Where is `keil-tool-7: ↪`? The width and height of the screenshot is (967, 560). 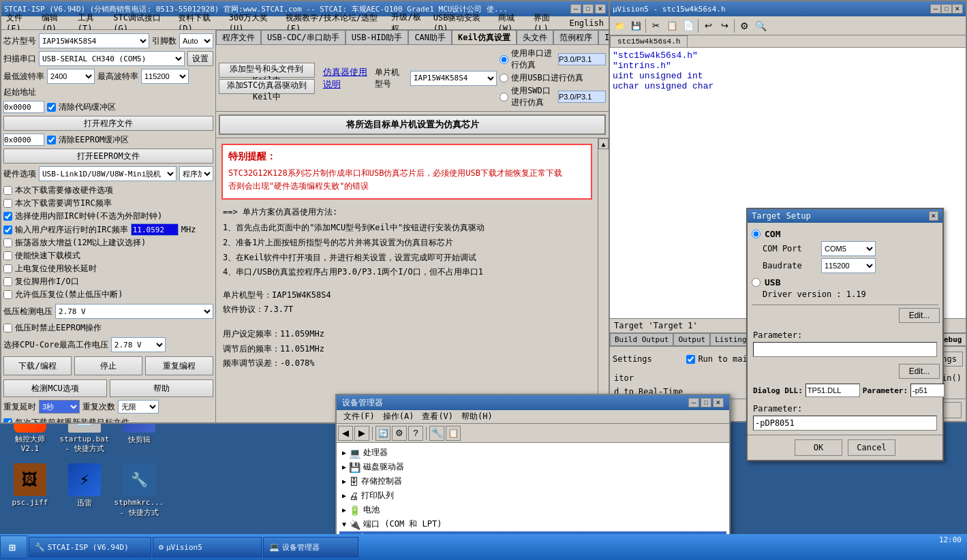 keil-tool-7: ↪ is located at coordinates (724, 26).